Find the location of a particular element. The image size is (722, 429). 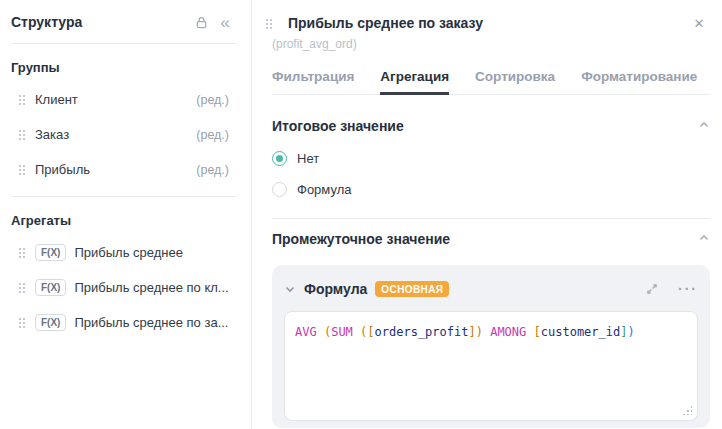

formula-card-header: Формула ОСНОВНАЯ ··· is located at coordinates (491, 289).